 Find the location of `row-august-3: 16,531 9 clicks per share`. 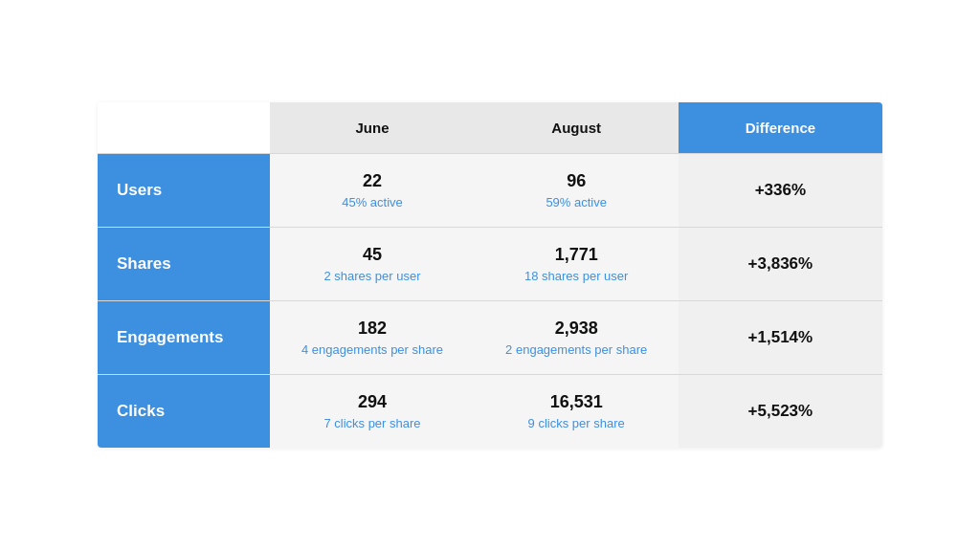

row-august-3: 16,531 9 clicks per share is located at coordinates (576, 411).